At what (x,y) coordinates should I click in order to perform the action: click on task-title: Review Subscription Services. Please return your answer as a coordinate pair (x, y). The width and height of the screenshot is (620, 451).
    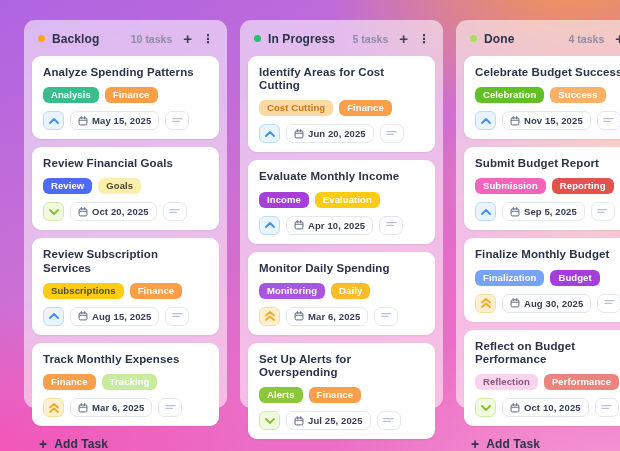
    Looking at the image, I should click on (126, 261).